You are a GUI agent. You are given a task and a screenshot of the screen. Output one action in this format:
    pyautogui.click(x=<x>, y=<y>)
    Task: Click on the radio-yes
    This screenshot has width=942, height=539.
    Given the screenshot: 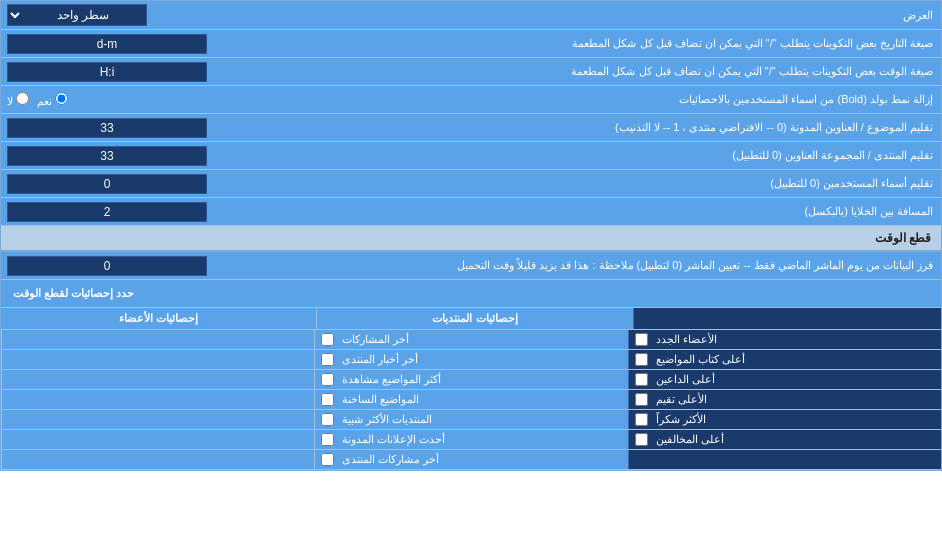 What is the action you would take?
    pyautogui.click(x=62, y=98)
    